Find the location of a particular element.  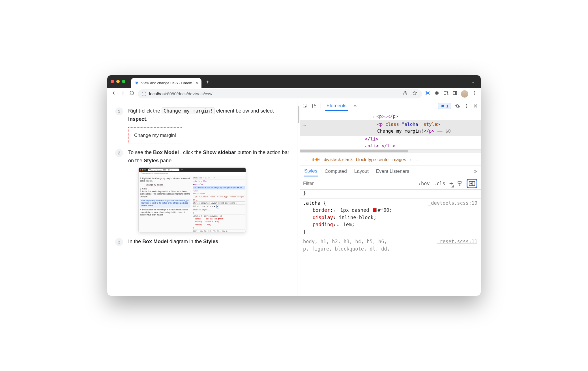

window-close-button is located at coordinates (112, 81).